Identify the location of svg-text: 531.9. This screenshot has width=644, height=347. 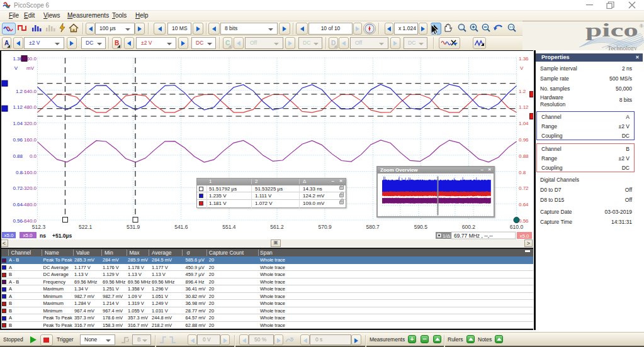
(133, 227).